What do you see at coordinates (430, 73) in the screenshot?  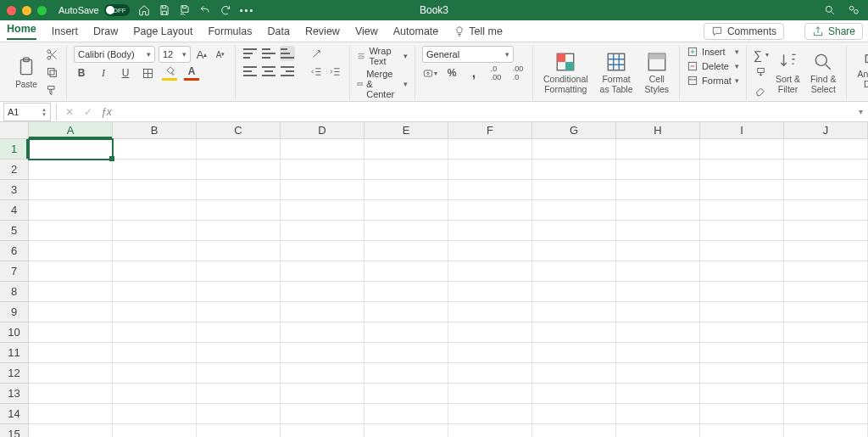 I see `accounting-format-button: ▾` at bounding box center [430, 73].